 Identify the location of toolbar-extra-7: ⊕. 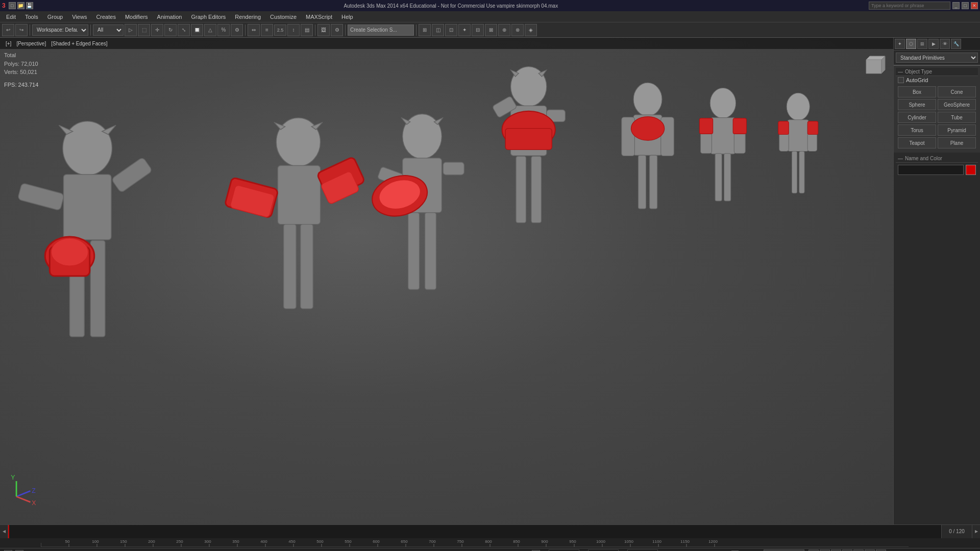
(504, 30).